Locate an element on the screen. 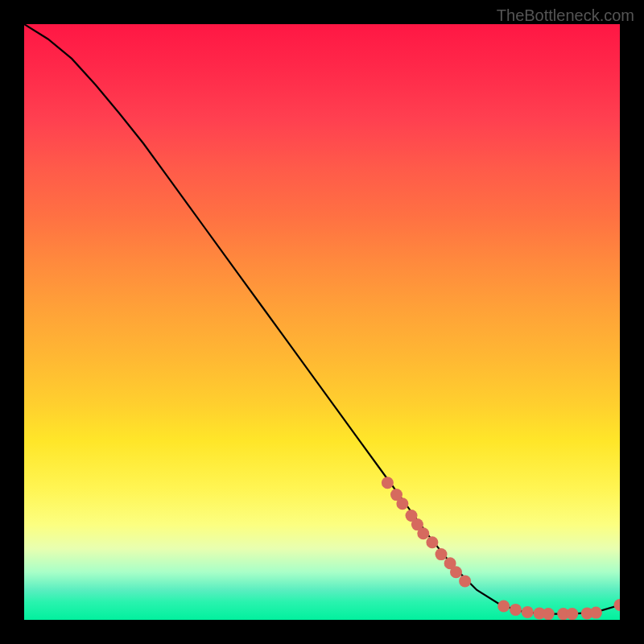 This screenshot has width=644, height=644. scatter-dots is located at coordinates (501, 548).